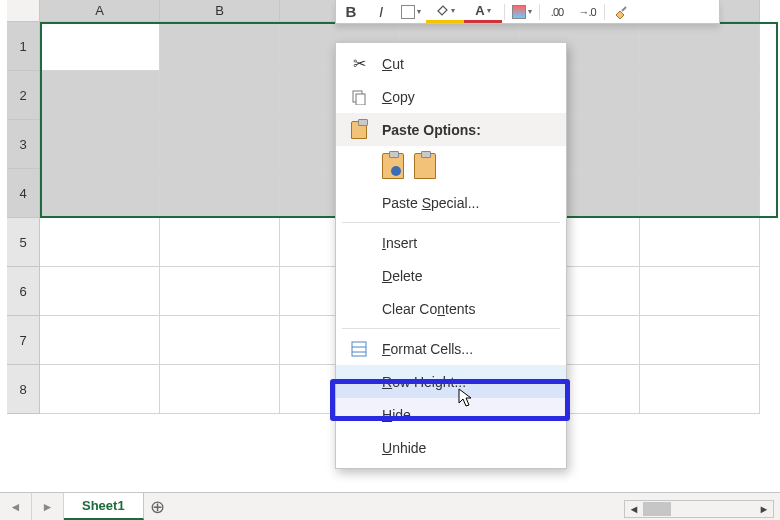 This screenshot has height=520, width=780. Describe the element at coordinates (220, 390) in the screenshot. I see `cell-B8` at that location.